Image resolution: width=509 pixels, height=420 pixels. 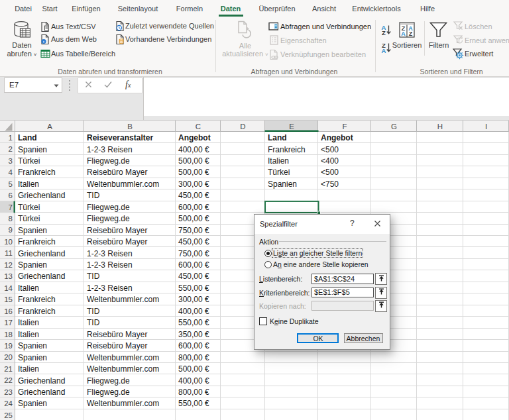 What do you see at coordinates (11, 230) in the screenshot?
I see `svg-text: 9` at bounding box center [11, 230].